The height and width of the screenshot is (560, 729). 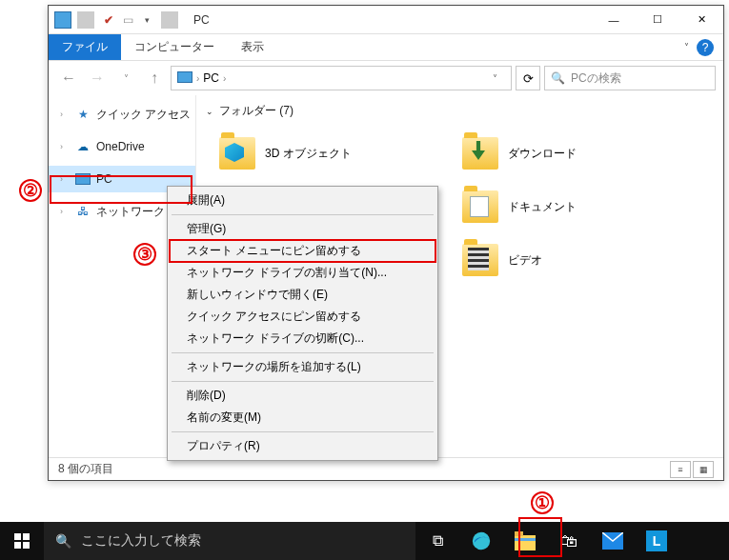 I want to click on window-title: PC, so click(x=198, y=20).